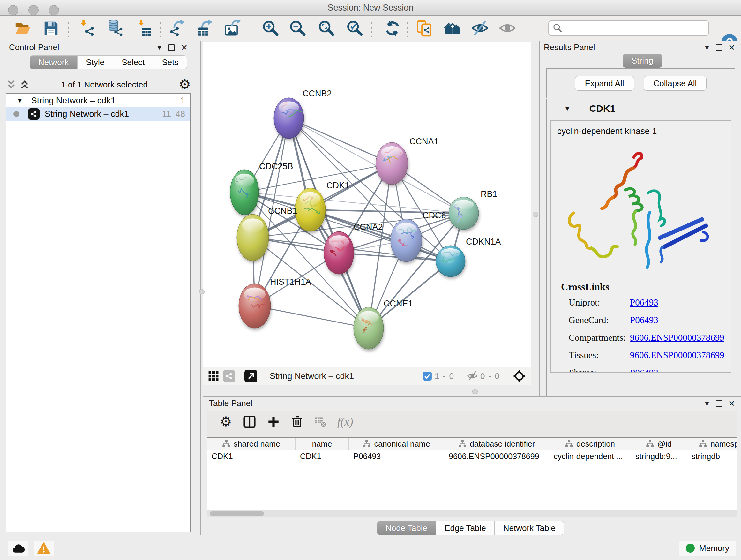 Image resolution: width=741 pixels, height=560 pixels. Describe the element at coordinates (251, 376) in the screenshot. I see `detach-view-icon` at that location.